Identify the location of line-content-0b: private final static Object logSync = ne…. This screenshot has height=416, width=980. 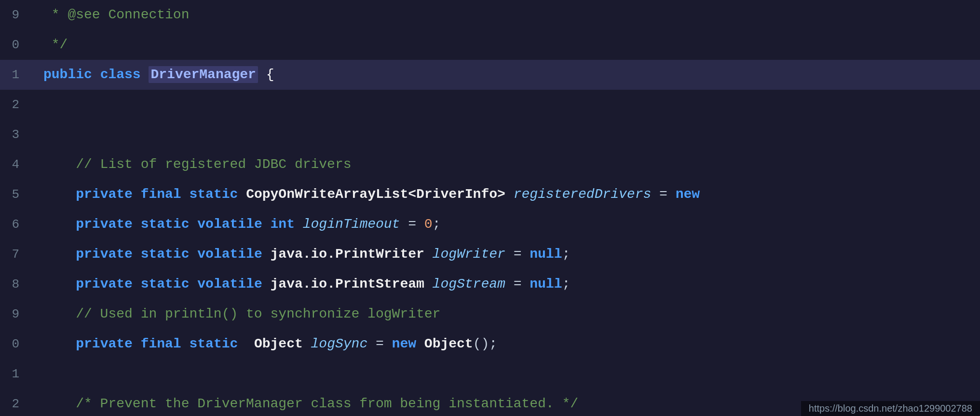
(504, 344).